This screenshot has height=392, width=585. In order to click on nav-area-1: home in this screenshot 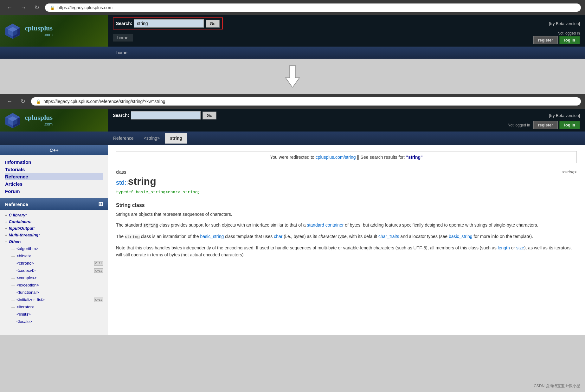, I will do `click(123, 38)`.